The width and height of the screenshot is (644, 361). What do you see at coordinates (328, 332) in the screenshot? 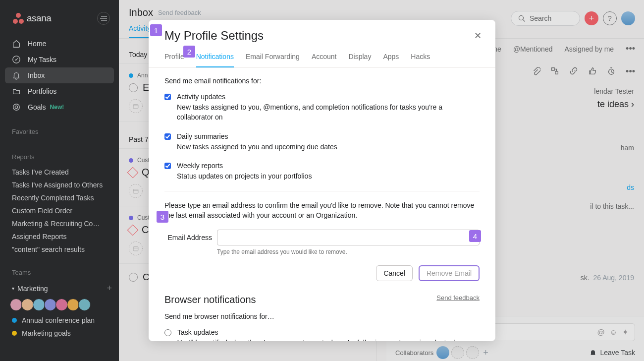
I see `radio-title: Task updates` at bounding box center [328, 332].